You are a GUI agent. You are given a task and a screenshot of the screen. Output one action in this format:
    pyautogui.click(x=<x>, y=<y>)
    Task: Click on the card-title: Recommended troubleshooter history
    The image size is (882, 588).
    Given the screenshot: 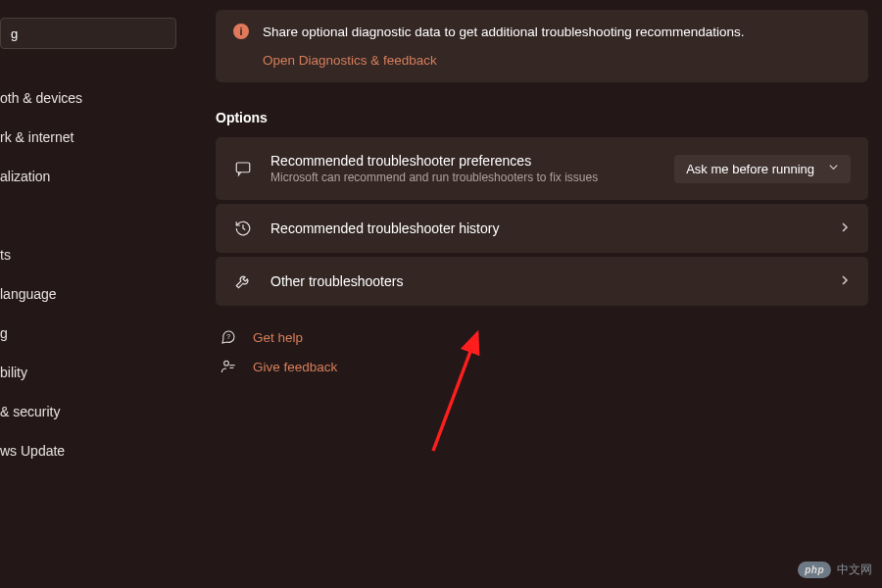 What is the action you would take?
    pyautogui.click(x=546, y=228)
    